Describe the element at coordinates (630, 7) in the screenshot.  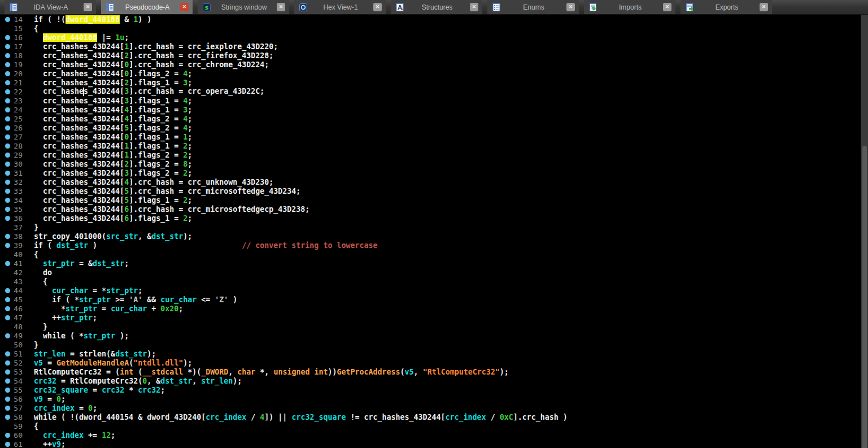
I see `tab-imports: Imports✕` at that location.